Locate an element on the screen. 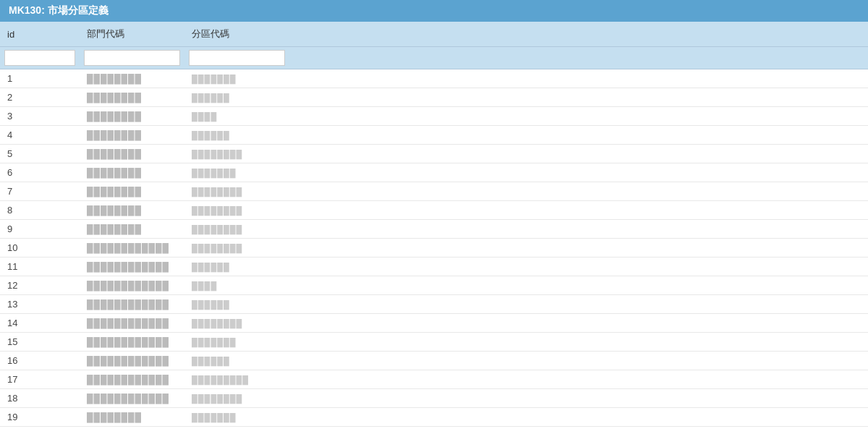 Image resolution: width=868 pixels, height=434 pixels. table-row: 7████████████████ is located at coordinates (434, 192).